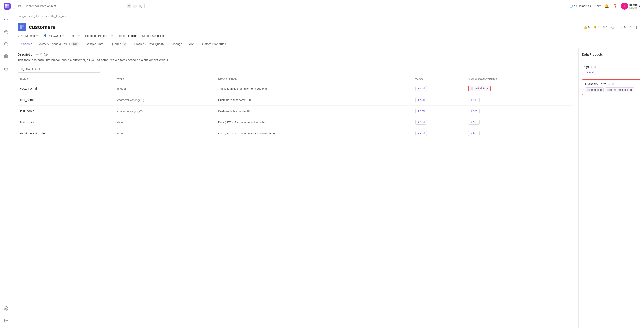 This screenshot has width=644, height=328. What do you see at coordinates (587, 27) in the screenshot?
I see `like-action: 👍 0` at bounding box center [587, 27].